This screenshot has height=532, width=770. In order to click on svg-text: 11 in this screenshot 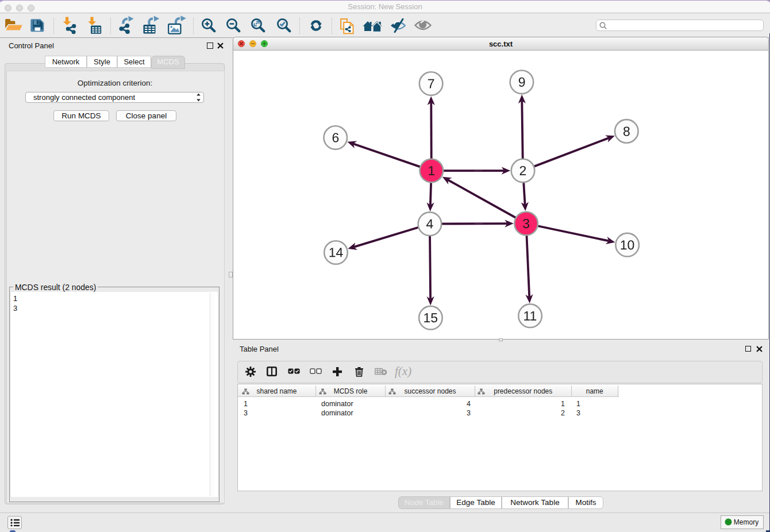, I will do `click(530, 316)`.